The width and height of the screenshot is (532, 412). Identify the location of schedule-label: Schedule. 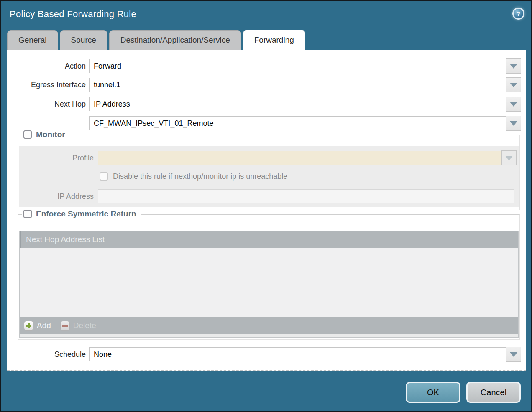
(48, 354).